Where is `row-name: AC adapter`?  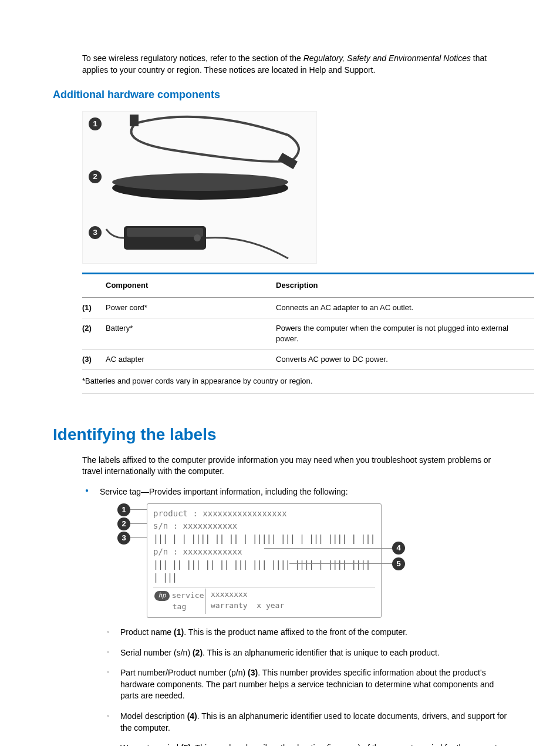 row-name: AC adapter is located at coordinates (191, 359).